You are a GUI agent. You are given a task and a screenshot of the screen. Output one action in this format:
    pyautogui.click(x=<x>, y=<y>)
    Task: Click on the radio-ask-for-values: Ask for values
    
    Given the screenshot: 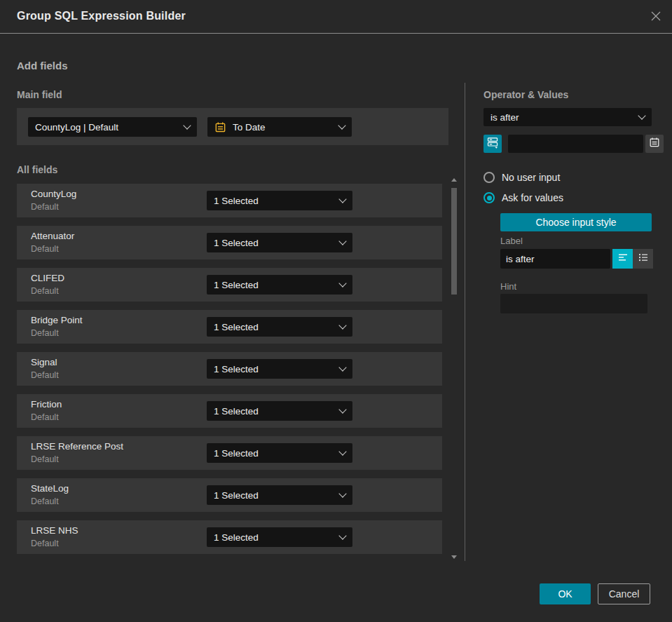 What is the action you would take?
    pyautogui.click(x=523, y=198)
    